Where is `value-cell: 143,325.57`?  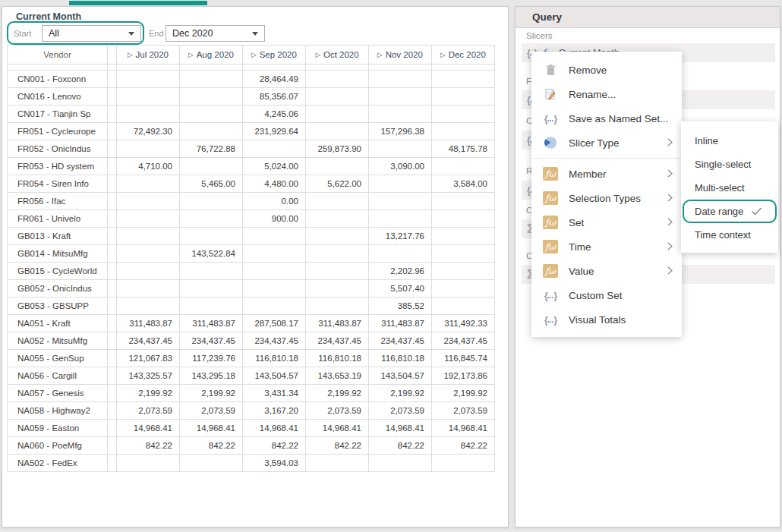
value-cell: 143,325.57 is located at coordinates (149, 376).